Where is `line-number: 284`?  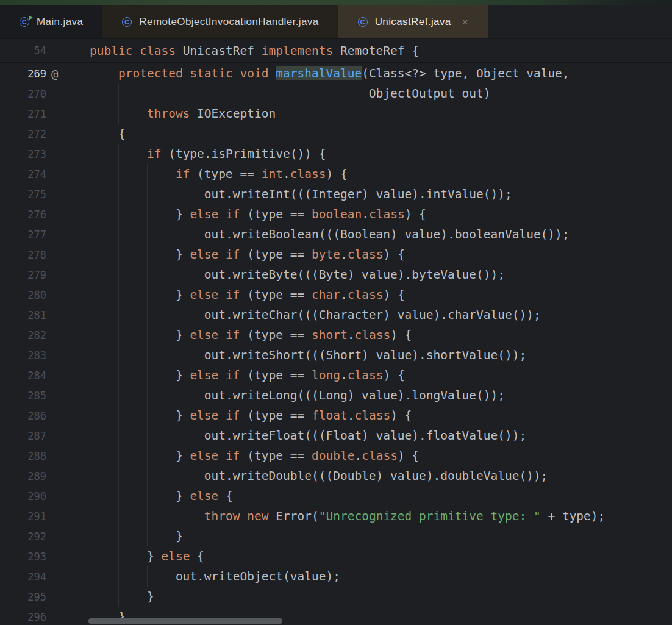 line-number: 284 is located at coordinates (37, 376).